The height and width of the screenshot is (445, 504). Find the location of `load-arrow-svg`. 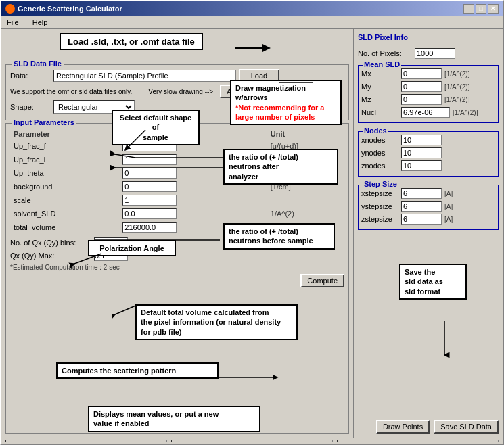

load-arrow-svg is located at coordinates (256, 48).